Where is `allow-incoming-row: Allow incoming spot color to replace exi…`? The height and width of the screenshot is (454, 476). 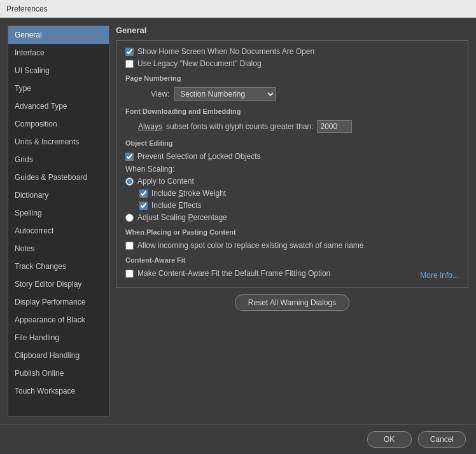 allow-incoming-row: Allow incoming spot color to replace exi… is located at coordinates (292, 245).